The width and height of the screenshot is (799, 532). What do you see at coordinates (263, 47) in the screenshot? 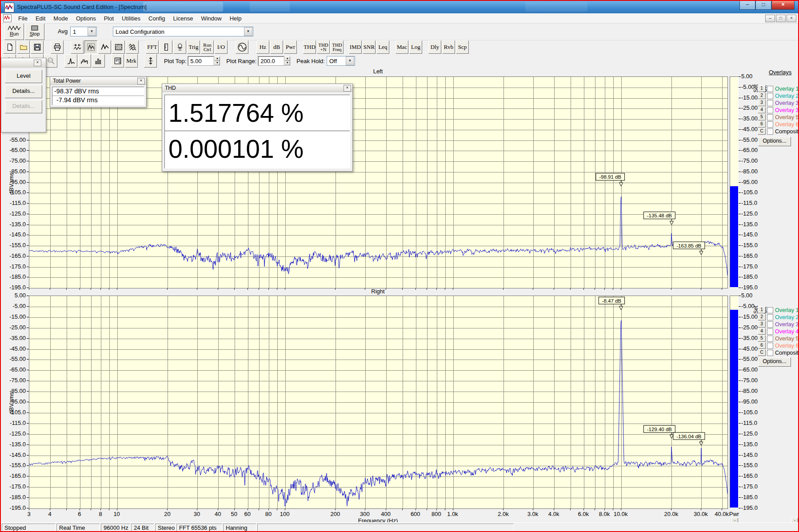
I see `hz-units-button: Hz` at bounding box center [263, 47].